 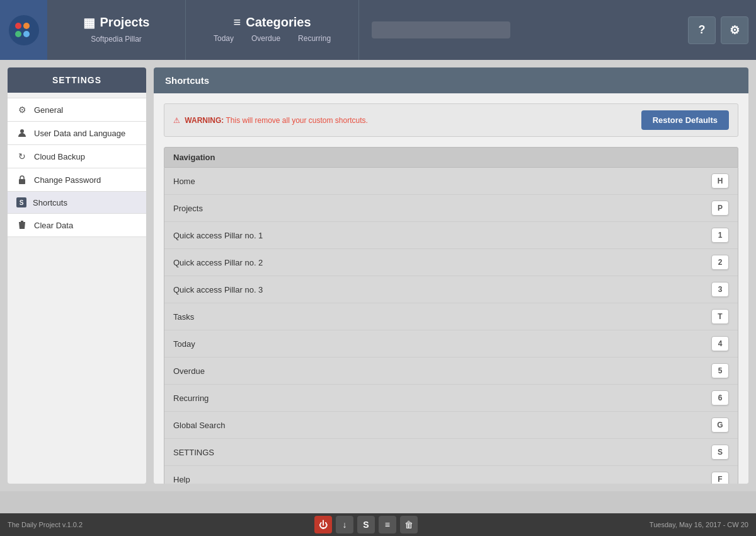 What do you see at coordinates (278, 23) in the screenshot?
I see `categories-label: Categories` at bounding box center [278, 23].